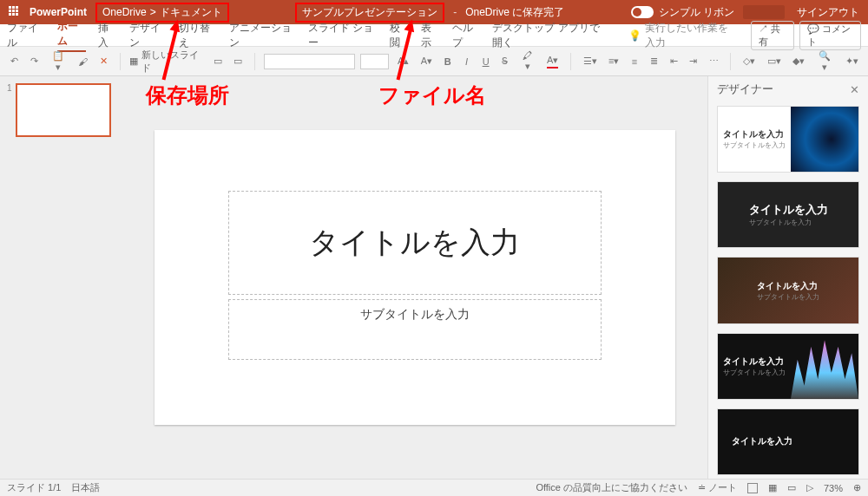 The width and height of the screenshot is (868, 496). Describe the element at coordinates (467, 62) in the screenshot. I see `italic-button: I` at that location.